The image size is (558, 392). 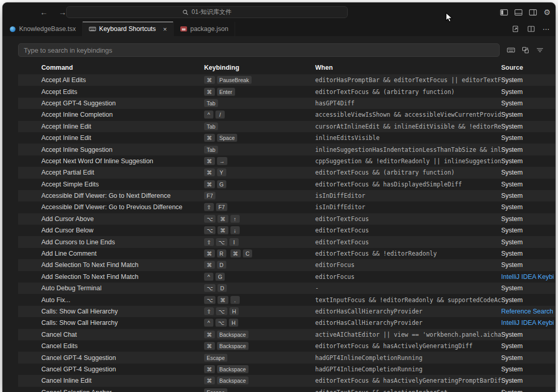 What do you see at coordinates (259, 288) in the screenshot?
I see `keybinding-cell: ⌥D` at bounding box center [259, 288].